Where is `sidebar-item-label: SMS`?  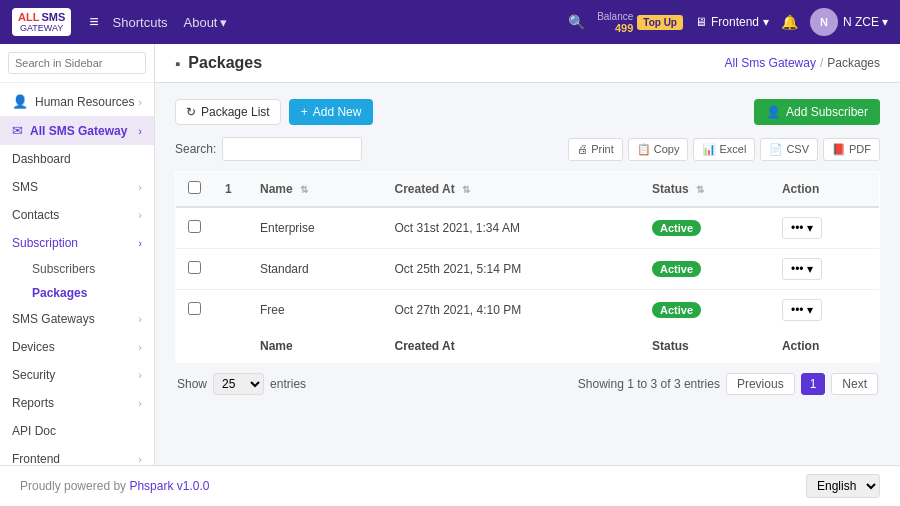 sidebar-item-label: SMS is located at coordinates (25, 187).